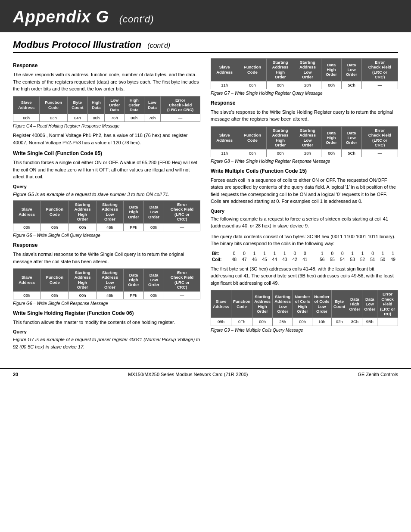  Describe the element at coordinates (304, 115) in the screenshot. I see `response-text-3: The slave's response to the Write Single…` at that location.